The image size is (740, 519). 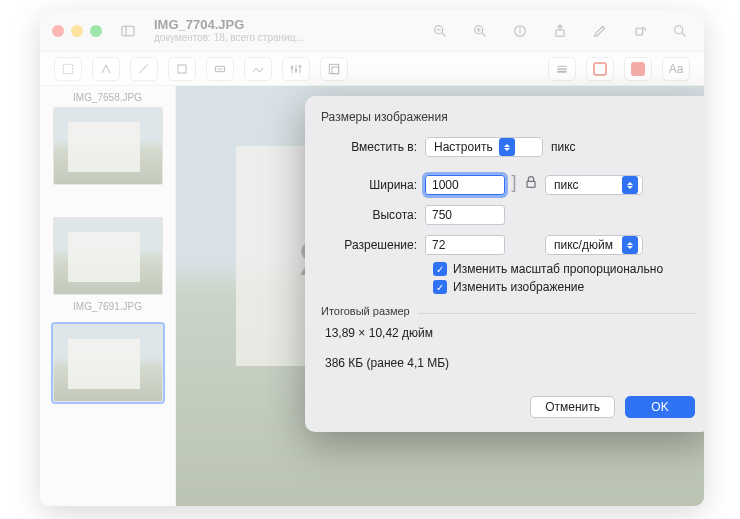 I want to click on rotate-icon, so click(x=640, y=31).